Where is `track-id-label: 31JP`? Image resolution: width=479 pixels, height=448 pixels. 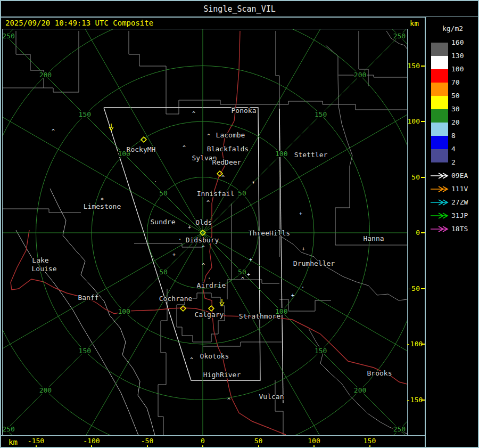 track-id-label: 31JP is located at coordinates (460, 216).